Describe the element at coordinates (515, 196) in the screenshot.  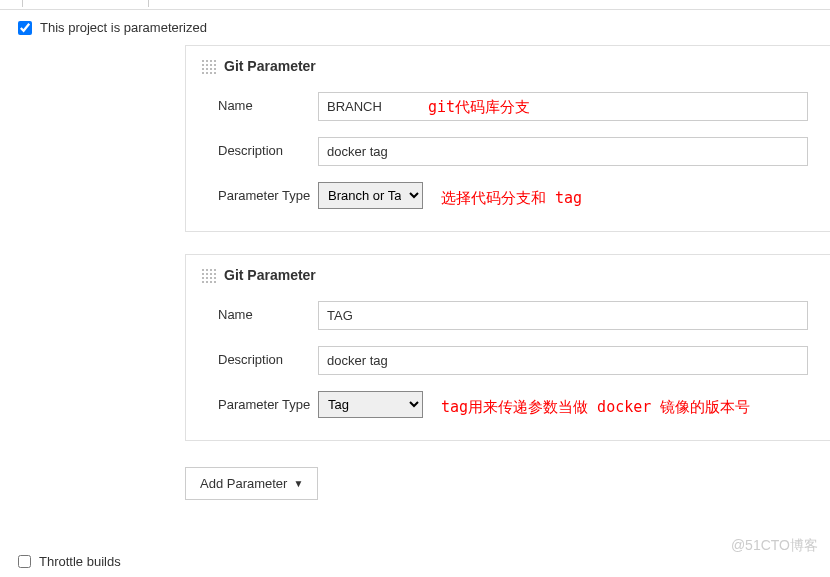
I see `field-row-type: Parameter Type Branch or Tag 选择代码分支和 tag` at that location.